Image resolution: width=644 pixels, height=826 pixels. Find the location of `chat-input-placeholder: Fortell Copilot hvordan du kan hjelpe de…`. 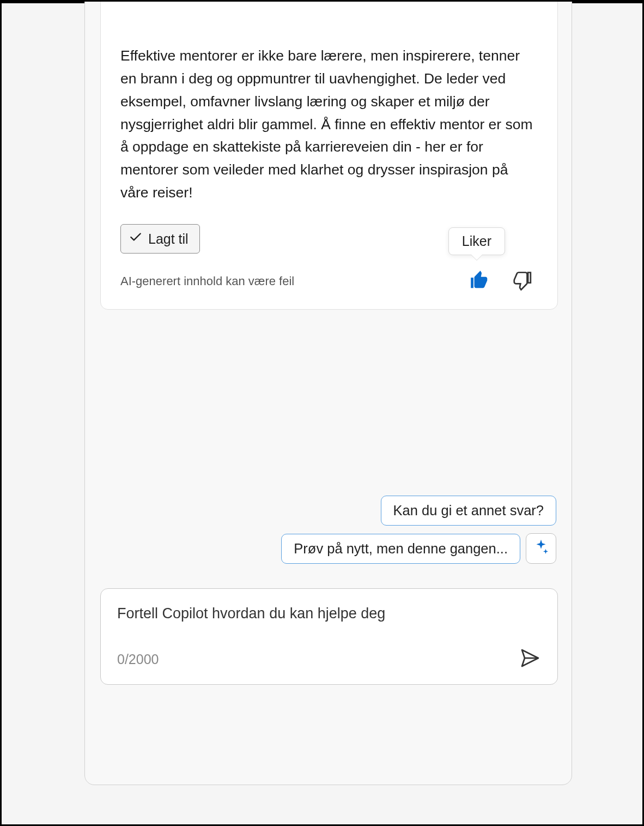

chat-input-placeholder: Fortell Copilot hvordan du kan hjelpe de… is located at coordinates (329, 614).